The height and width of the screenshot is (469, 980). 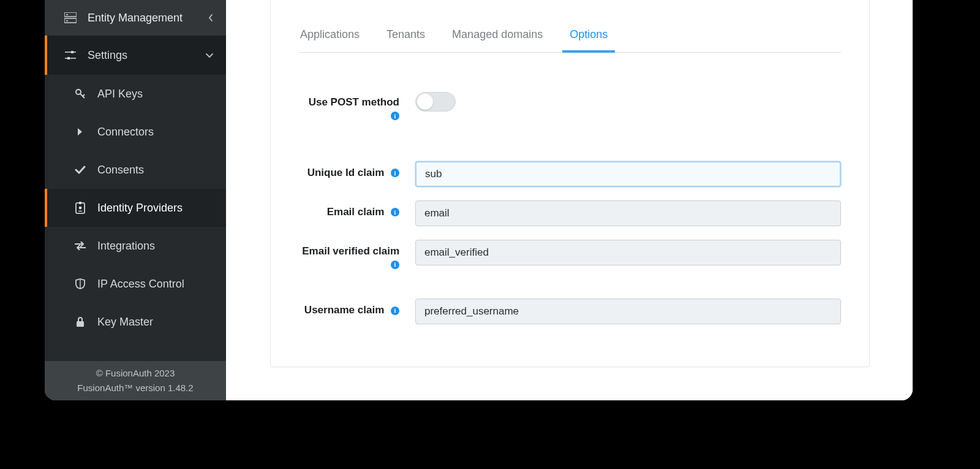 I want to click on sliders-icon, so click(x=70, y=55).